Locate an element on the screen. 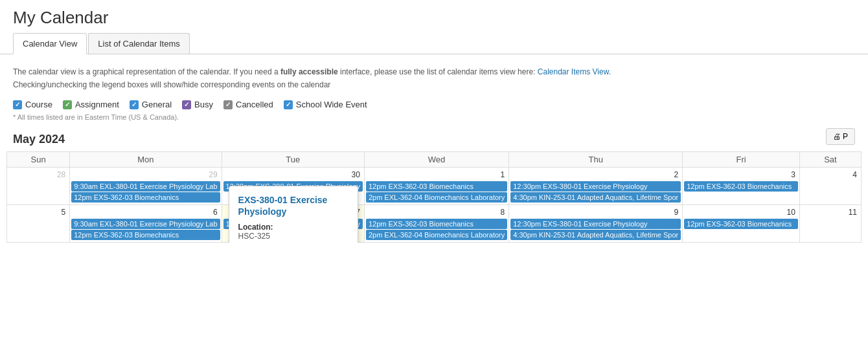  header-sat: Sat is located at coordinates (830, 160).